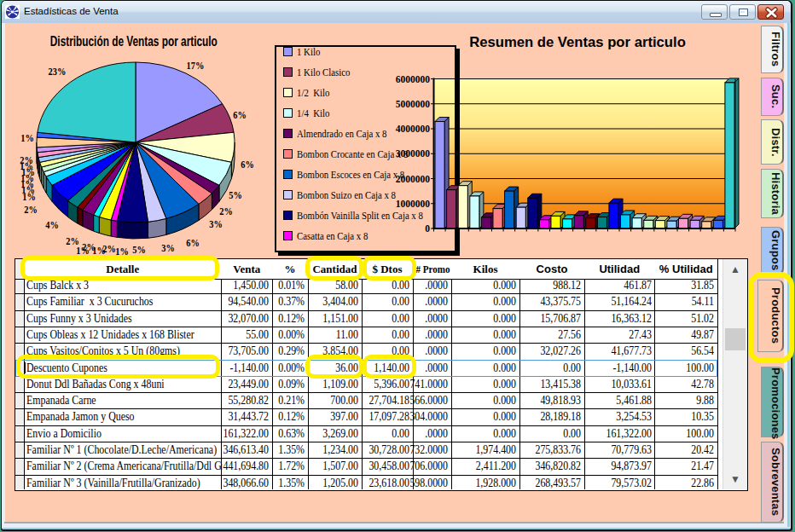  What do you see at coordinates (413, 153) in the screenshot?
I see `svg-text: 3000000` at bounding box center [413, 153].